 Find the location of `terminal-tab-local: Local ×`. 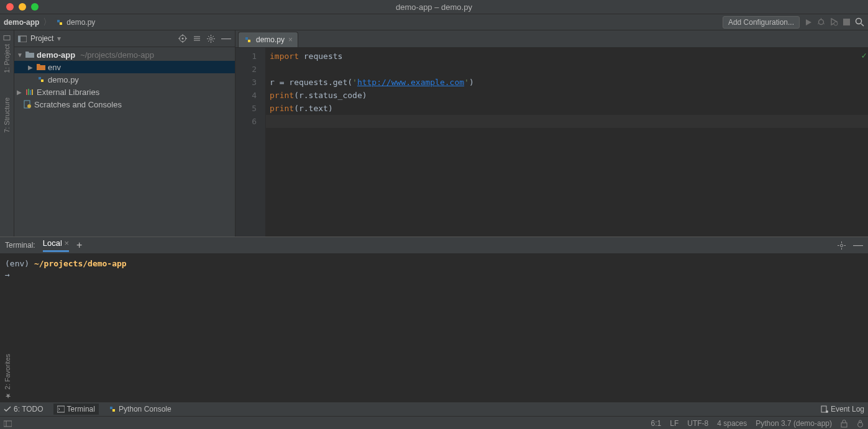

terminal-tab-local: Local × is located at coordinates (56, 245).